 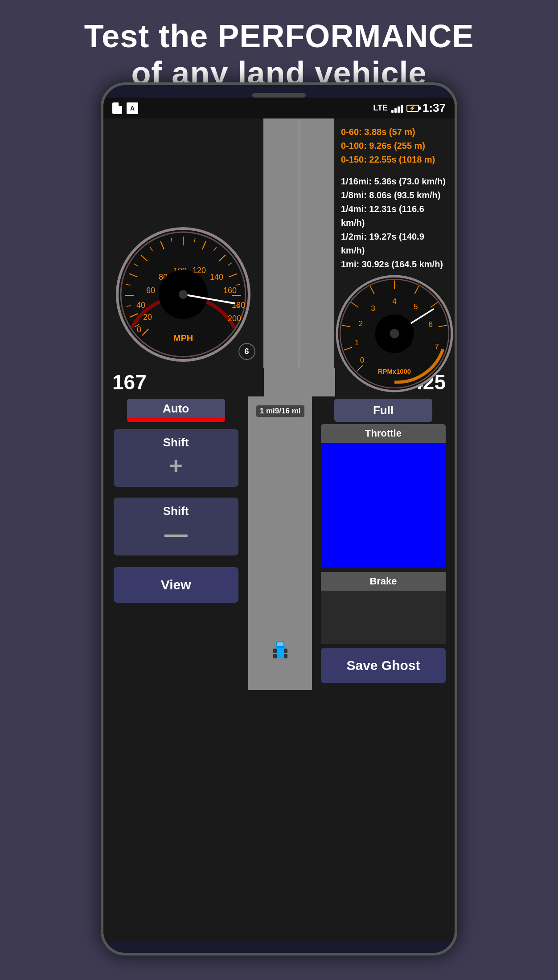 I want to click on right-controls: Full Throttle Brake Save Ghost, so click(x=383, y=543).